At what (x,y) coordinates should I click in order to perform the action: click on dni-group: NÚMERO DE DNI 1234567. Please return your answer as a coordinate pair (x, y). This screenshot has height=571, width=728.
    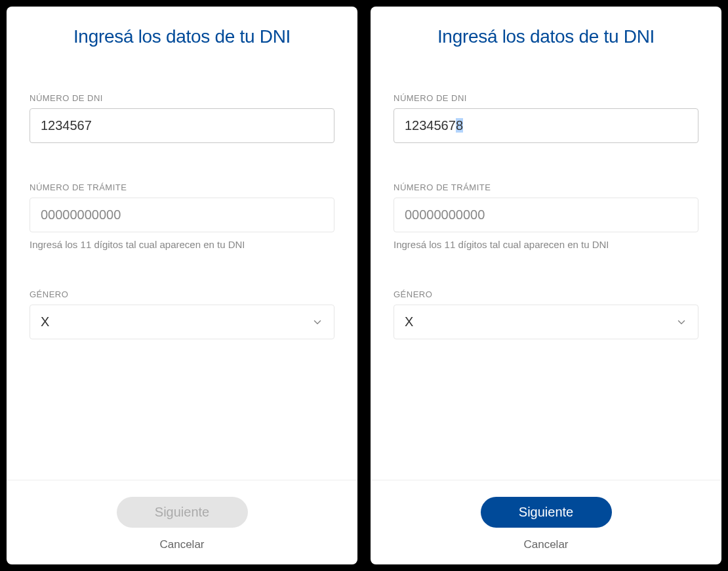
    Looking at the image, I should click on (182, 118).